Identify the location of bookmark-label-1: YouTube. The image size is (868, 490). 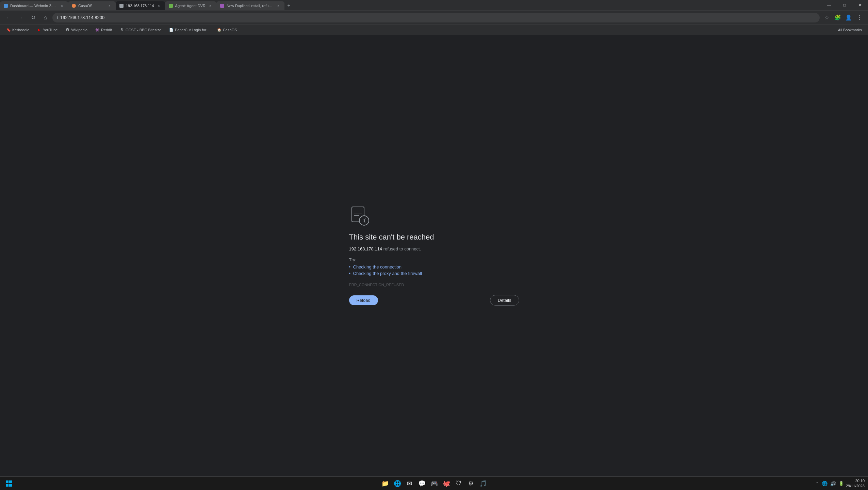
(50, 30).